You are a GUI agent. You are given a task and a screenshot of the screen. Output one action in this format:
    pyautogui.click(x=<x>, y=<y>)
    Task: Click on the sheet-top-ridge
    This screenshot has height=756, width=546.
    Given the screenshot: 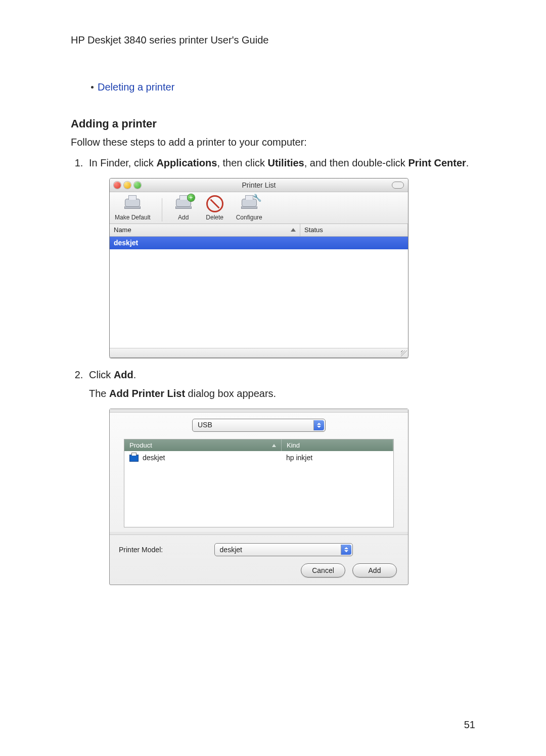 What is the action you would take?
    pyautogui.click(x=259, y=411)
    